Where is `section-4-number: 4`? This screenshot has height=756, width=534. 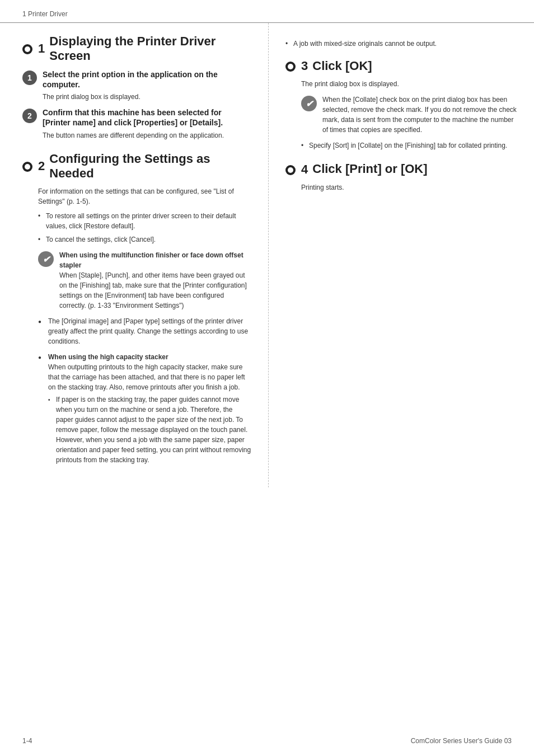
section-4-number: 4 is located at coordinates (305, 170).